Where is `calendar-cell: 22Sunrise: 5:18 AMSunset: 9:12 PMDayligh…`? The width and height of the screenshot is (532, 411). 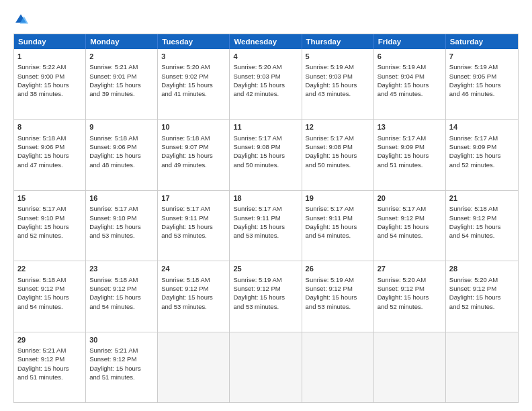
calendar-cell: 22Sunrise: 5:18 AMSunset: 9:12 PMDayligh… is located at coordinates (50, 296).